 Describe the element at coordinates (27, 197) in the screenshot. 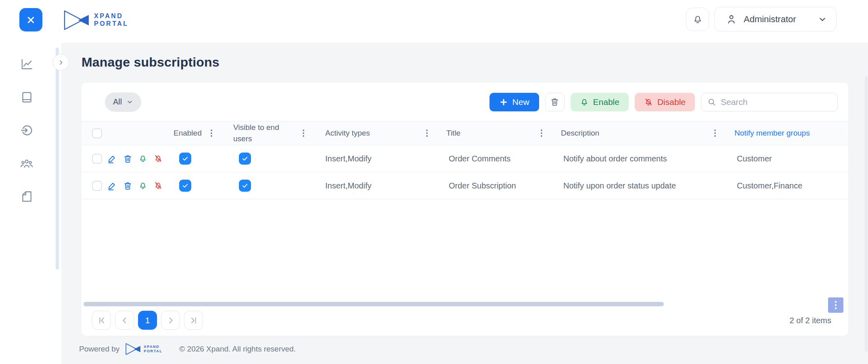

I see `sidebar-item-documents` at that location.